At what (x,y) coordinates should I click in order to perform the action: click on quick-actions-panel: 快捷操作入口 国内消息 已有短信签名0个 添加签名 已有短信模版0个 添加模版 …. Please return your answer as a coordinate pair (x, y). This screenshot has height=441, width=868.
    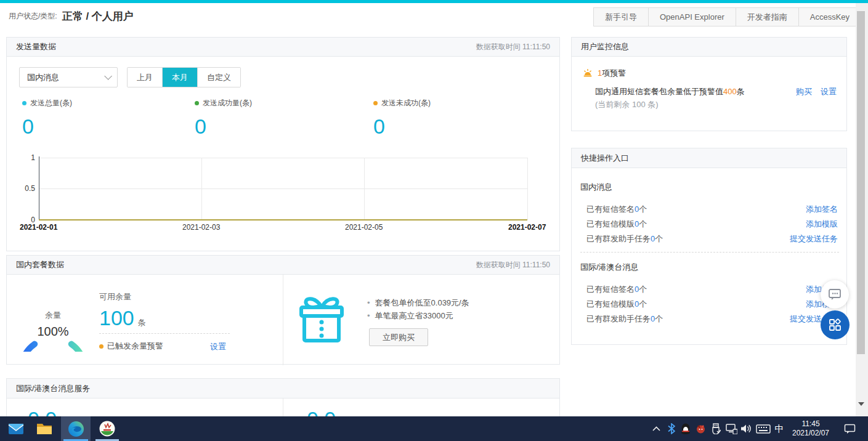
    Looking at the image, I should click on (709, 246).